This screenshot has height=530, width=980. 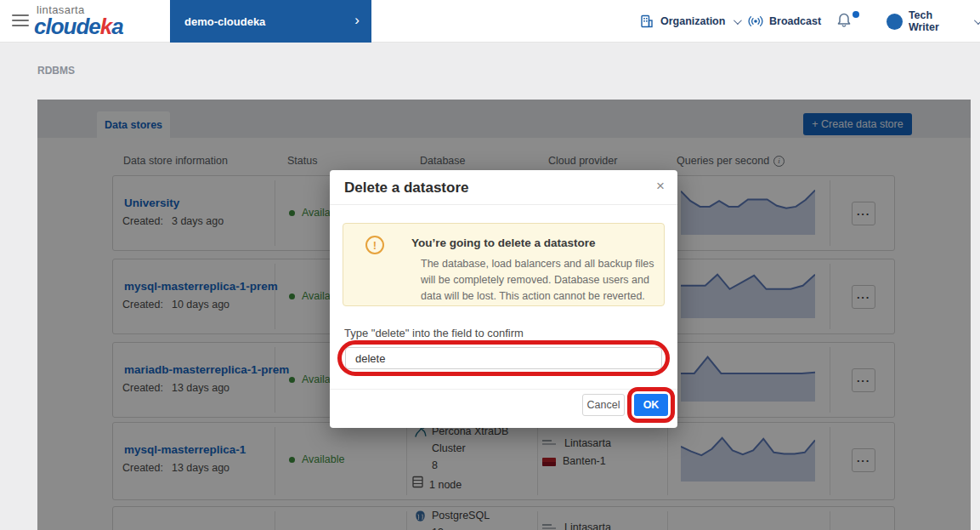 I want to click on user-menu: Tech Writer, so click(x=933, y=21).